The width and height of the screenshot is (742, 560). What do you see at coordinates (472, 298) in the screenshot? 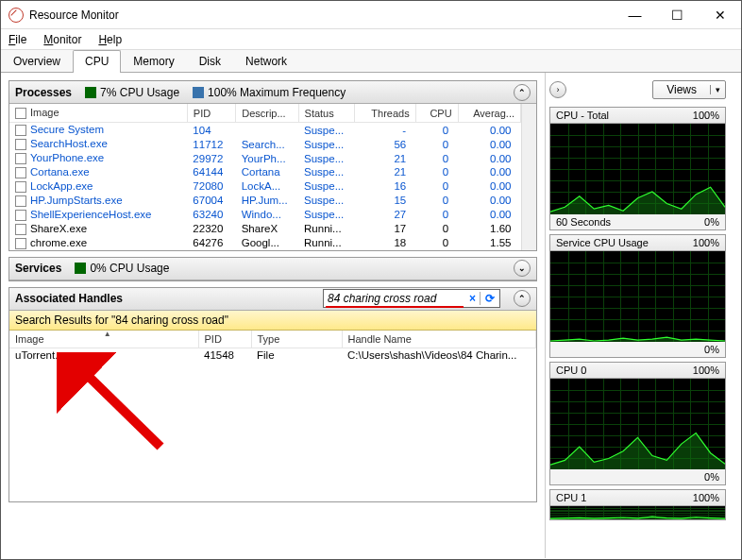
I see `clear-search-icon: ×` at bounding box center [472, 298].